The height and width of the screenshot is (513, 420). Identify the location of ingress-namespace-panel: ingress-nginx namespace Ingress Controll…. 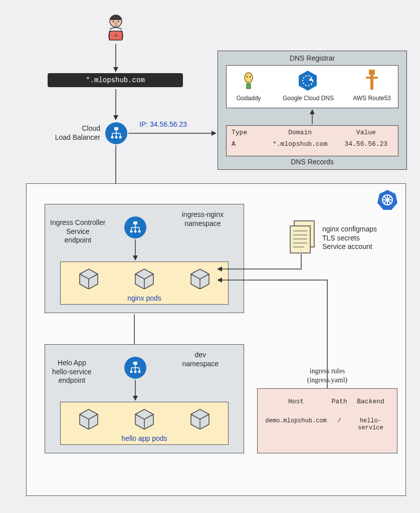
(144, 259).